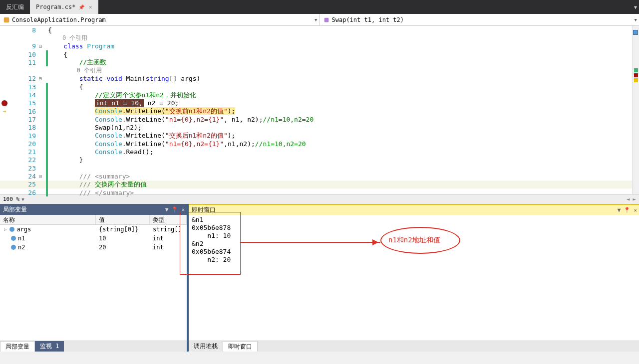  I want to click on locals-panel-header: 局部变量 ▼ 📍 ✕, so click(93, 209).